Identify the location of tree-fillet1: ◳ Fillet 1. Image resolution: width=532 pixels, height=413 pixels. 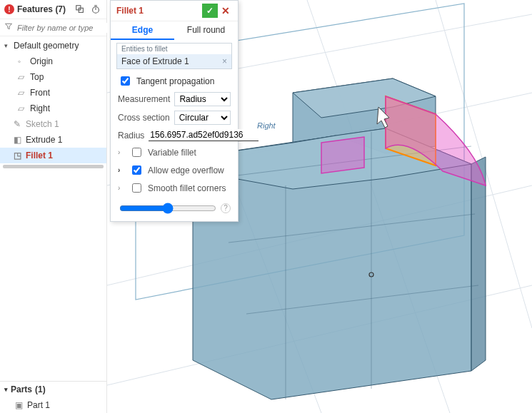
(53, 155).